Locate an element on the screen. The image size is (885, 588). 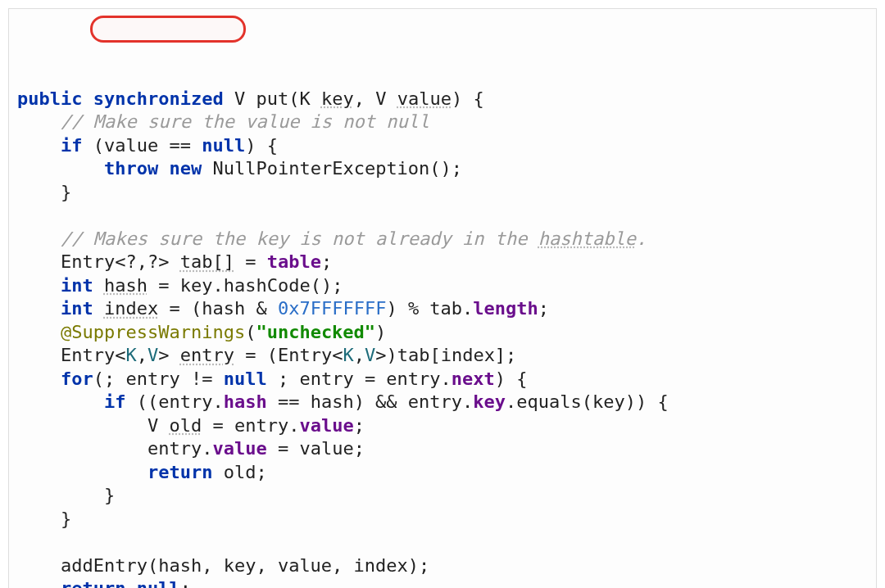
expr: key.hashCode(); is located at coordinates (262, 285).